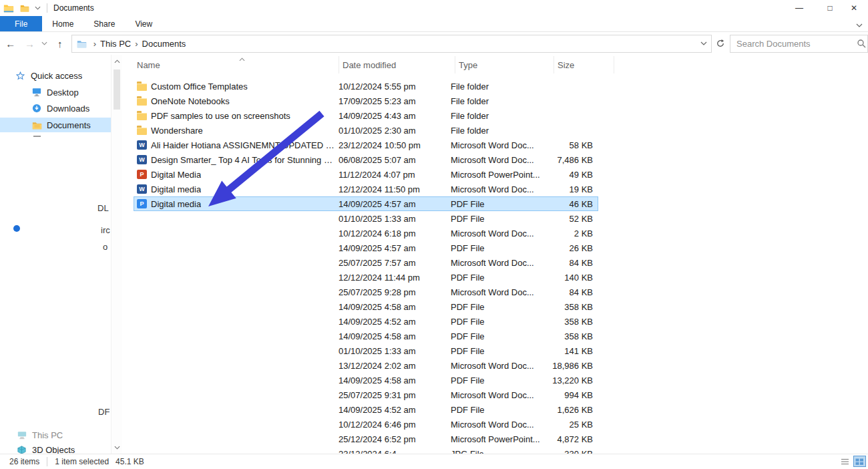 The height and width of the screenshot is (469, 868). Describe the element at coordinates (366, 277) in the screenshot. I see `file-row: 12/12/2024 11:44 pmPDF File140 KB` at that location.